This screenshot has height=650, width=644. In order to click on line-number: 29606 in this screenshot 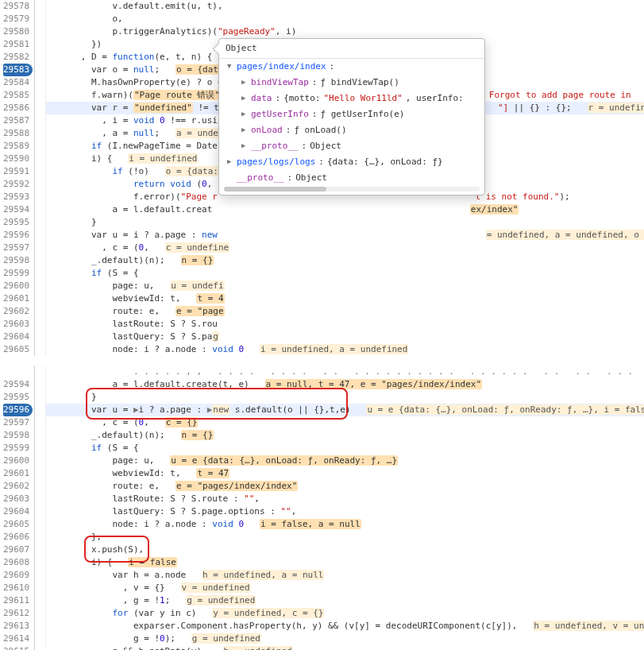, I will do `click(16, 537)`.